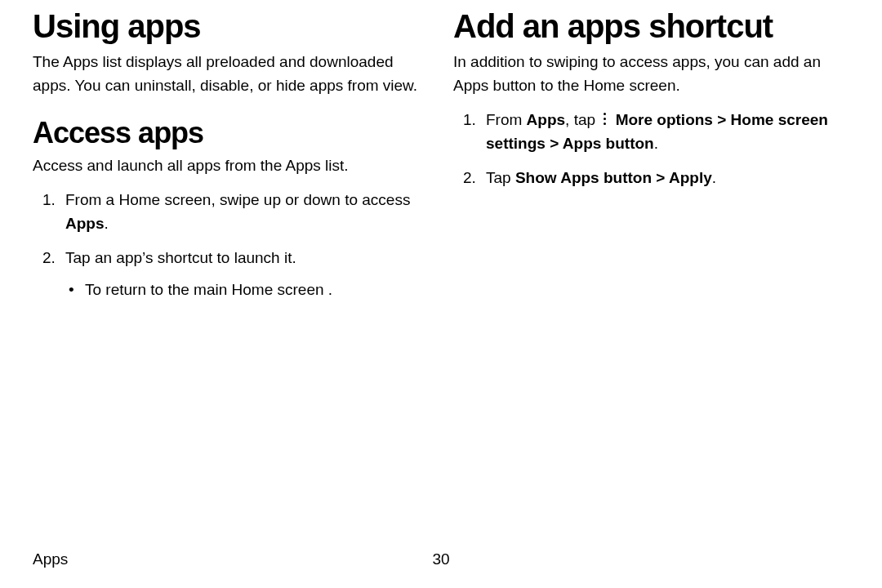 This screenshot has width=882, height=588. What do you see at coordinates (51, 559) in the screenshot?
I see `footer-section-label: Apps` at bounding box center [51, 559].